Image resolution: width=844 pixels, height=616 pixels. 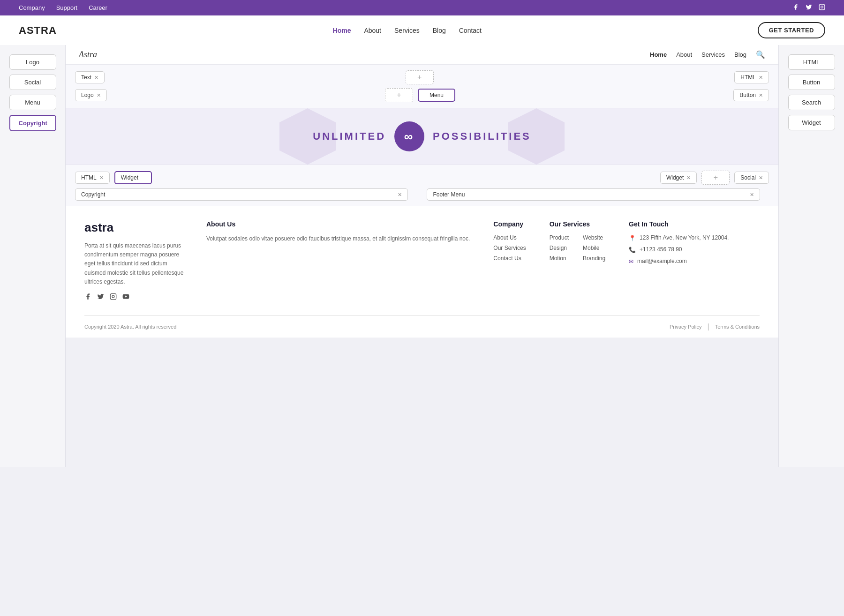 I want to click on nav-link-services: Services, so click(x=407, y=30).